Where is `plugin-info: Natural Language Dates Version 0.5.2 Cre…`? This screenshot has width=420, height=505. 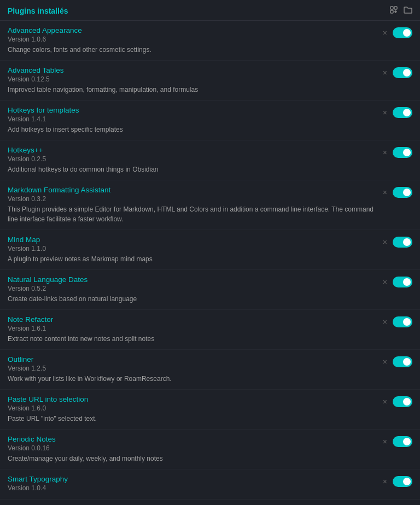
plugin-info: Natural Language Dates Version 0.5.2 Cre… is located at coordinates (195, 290).